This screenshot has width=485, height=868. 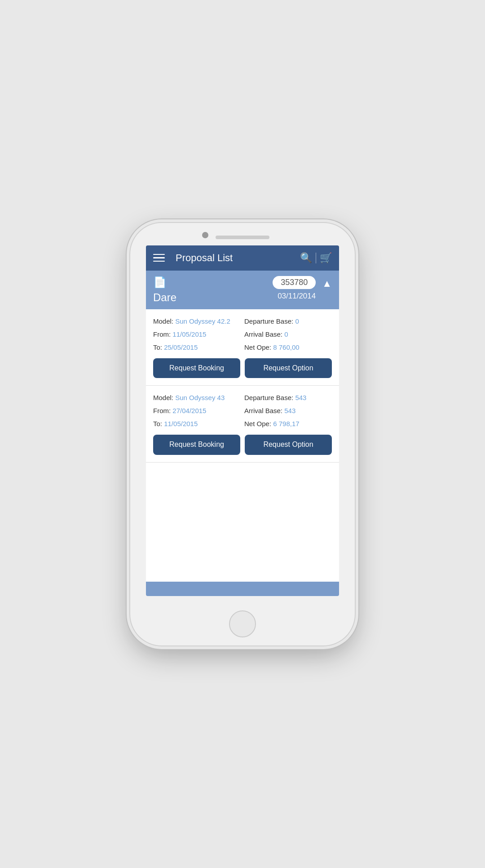 What do you see at coordinates (288, 411) in the screenshot?
I see `item-2-arrival-base: Arrival Base: 543` at bounding box center [288, 411].